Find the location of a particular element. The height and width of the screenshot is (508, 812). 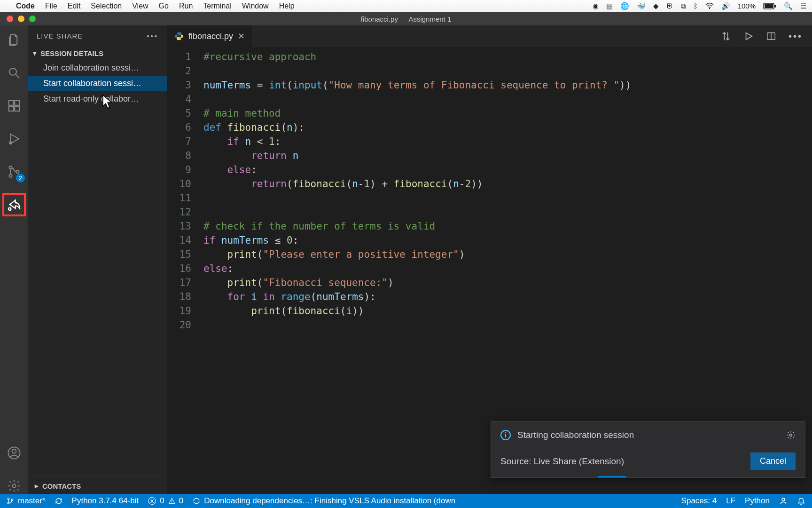

chevron-right-icon: ▸ is located at coordinates (37, 486).